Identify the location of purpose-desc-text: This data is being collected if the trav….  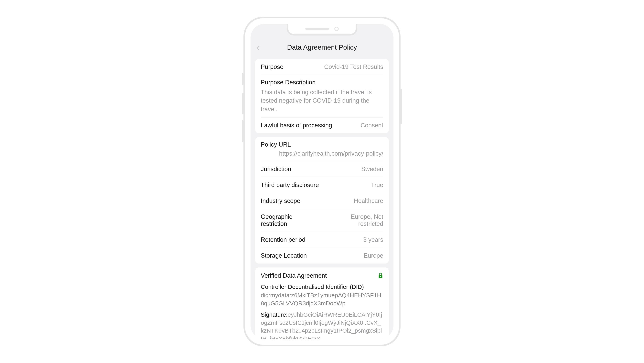
(322, 101).